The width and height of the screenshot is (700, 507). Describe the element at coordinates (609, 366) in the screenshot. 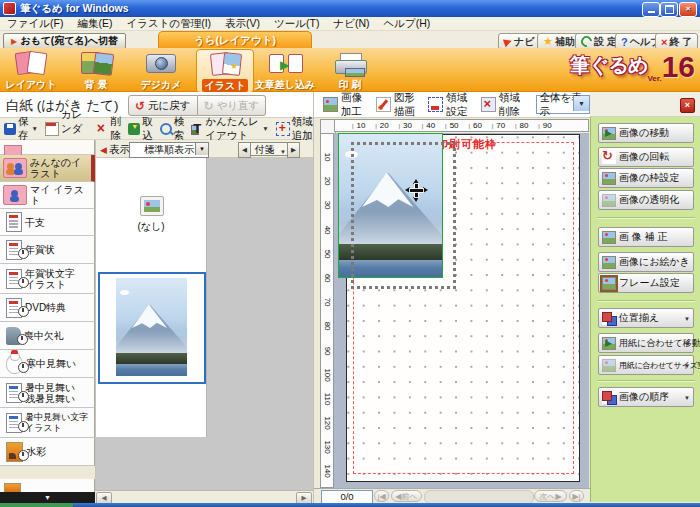

I see `resize-to-paper-icon` at that location.